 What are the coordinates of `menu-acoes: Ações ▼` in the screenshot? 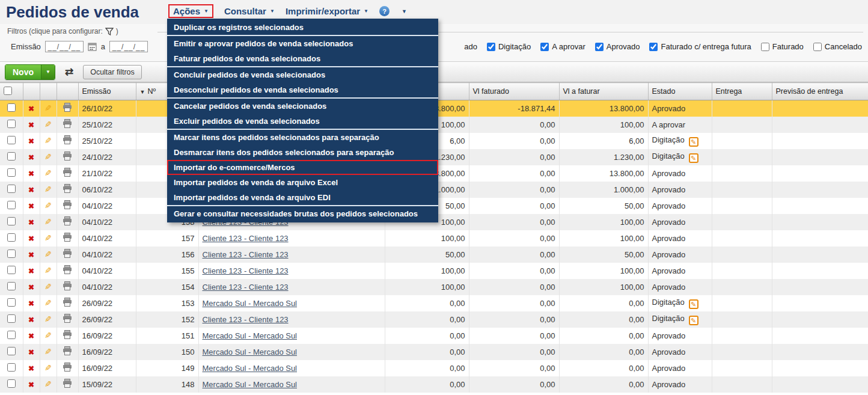 It's located at (191, 11).